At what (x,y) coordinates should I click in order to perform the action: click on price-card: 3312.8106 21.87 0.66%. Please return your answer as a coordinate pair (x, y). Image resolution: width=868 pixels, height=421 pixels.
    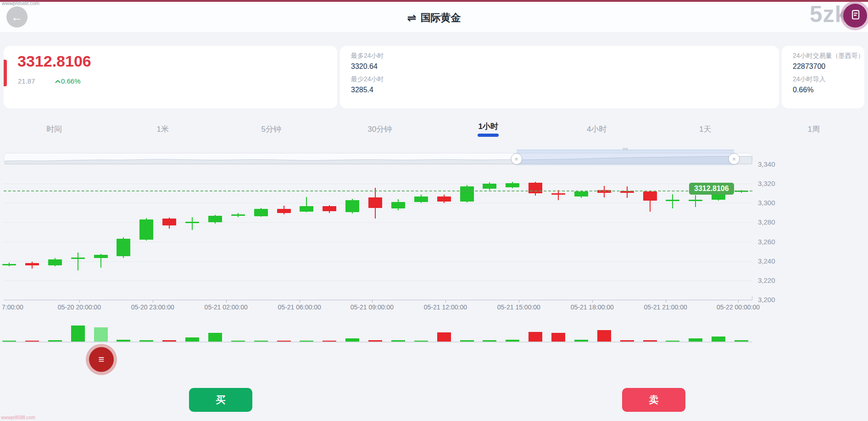
    Looking at the image, I should click on (171, 77).